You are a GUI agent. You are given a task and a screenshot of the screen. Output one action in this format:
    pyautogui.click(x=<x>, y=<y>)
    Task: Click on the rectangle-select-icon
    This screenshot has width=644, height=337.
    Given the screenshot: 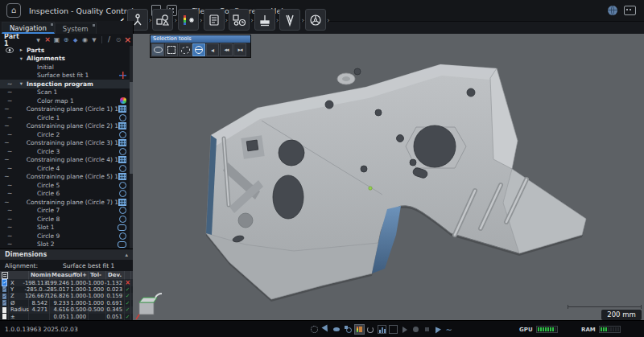 What is the action you would take?
    pyautogui.click(x=171, y=50)
    